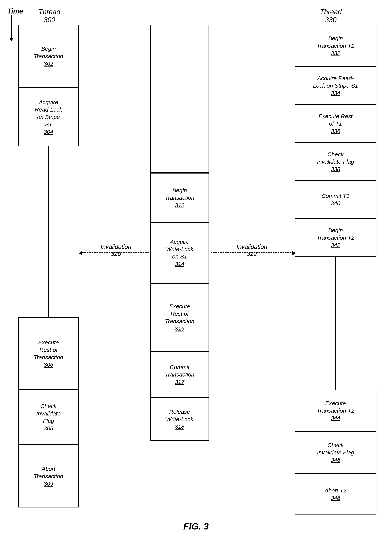 This screenshot has height=543, width=392. I want to click on box-begin-transaction-302: BeginTransaction302, so click(48, 56).